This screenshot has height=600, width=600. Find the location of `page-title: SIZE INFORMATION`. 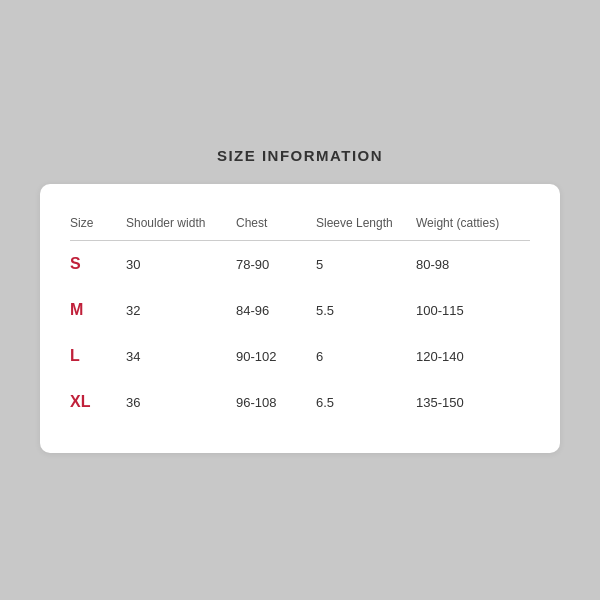

page-title: SIZE INFORMATION is located at coordinates (300, 156).